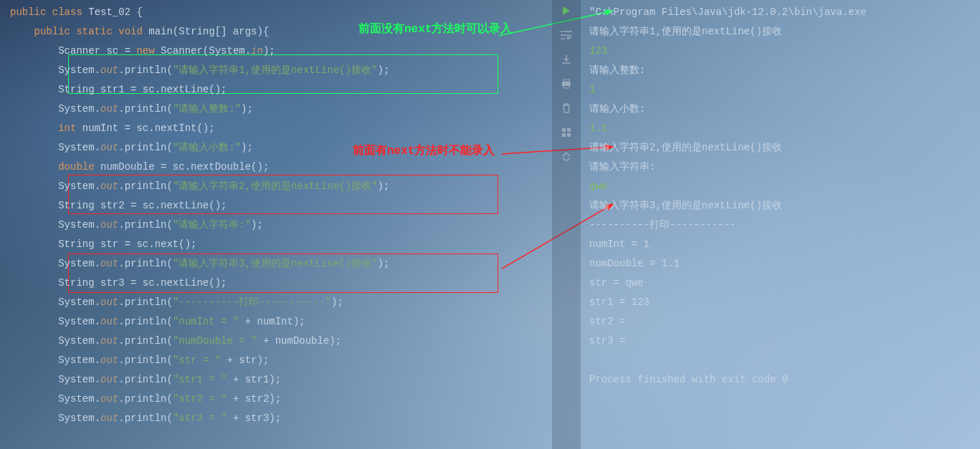  Describe the element at coordinates (281, 186) in the screenshot. I see `code-line: System.out.println("请输入字符串2,使用的是nextLine…` at that location.